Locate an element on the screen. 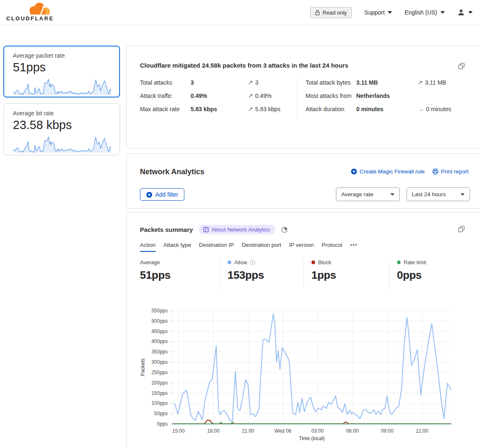 This screenshot has width=480, height=448. more-tabs-button: ••• is located at coordinates (354, 247).